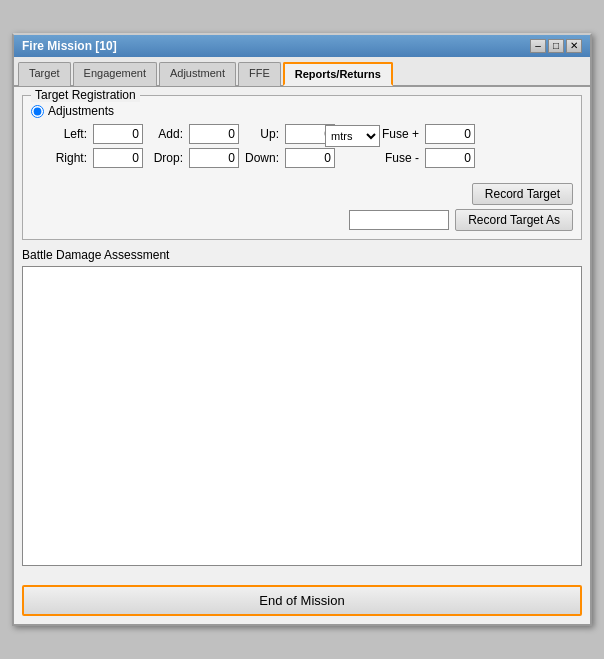 This screenshot has height=659, width=604. What do you see at coordinates (262, 134) in the screenshot?
I see `up-label: Up:` at bounding box center [262, 134].